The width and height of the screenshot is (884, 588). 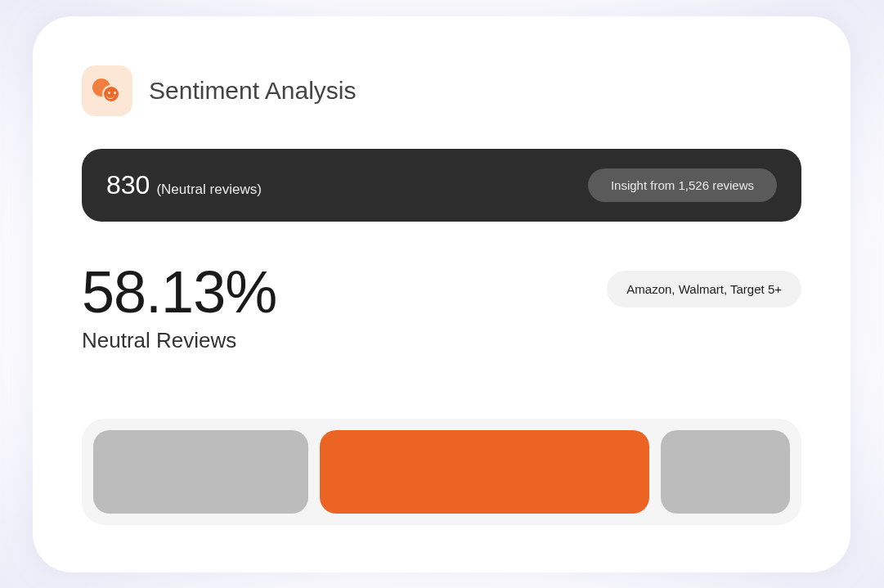 I want to click on insight-pill: Insight from 1,526 reviews, so click(x=682, y=185).